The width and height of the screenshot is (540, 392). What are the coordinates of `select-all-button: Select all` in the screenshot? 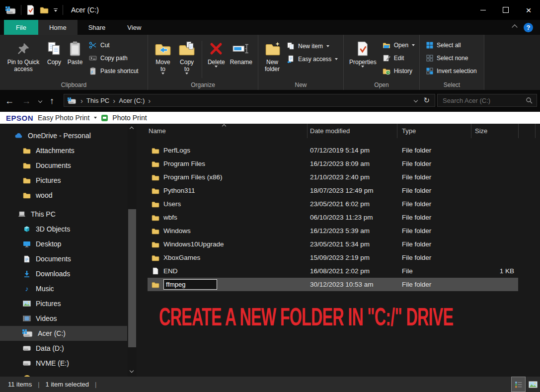 It's located at (452, 45).